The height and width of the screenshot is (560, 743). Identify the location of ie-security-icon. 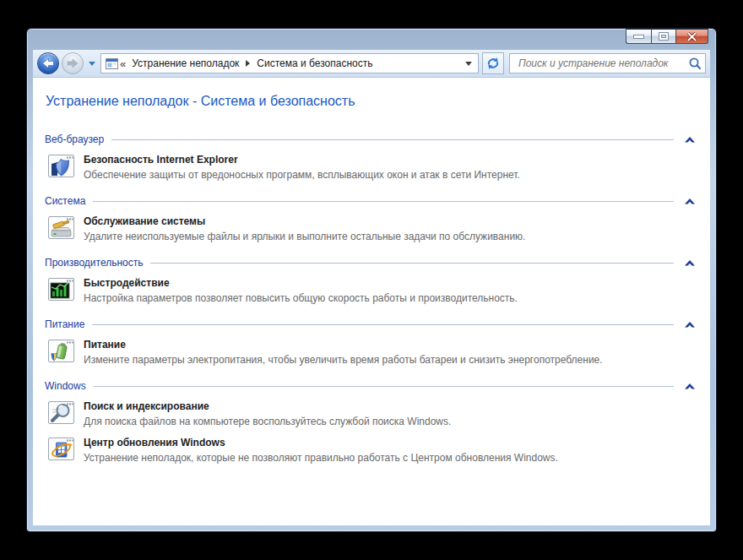
(62, 166).